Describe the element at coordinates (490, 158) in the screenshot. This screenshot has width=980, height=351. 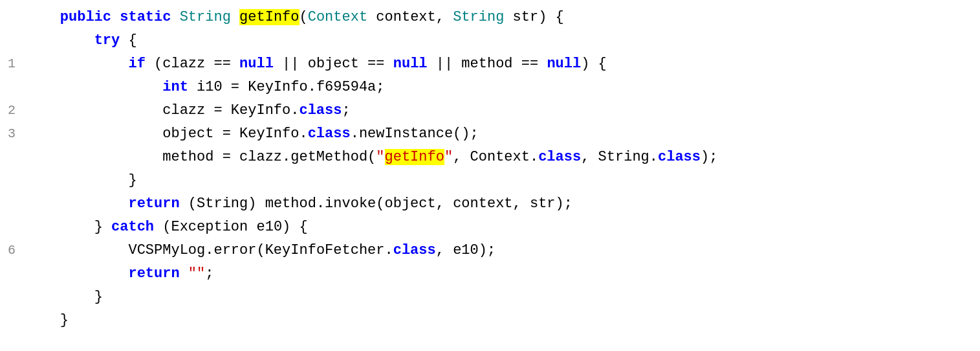
I see `code-line: method = clazz.getMethod("getInfo", Cont…` at that location.